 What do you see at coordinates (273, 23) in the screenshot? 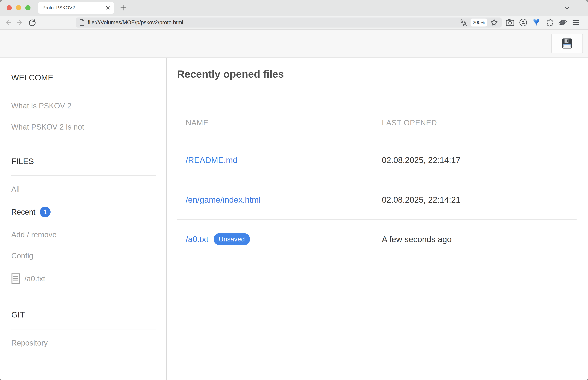
I see `url-text: file:///Volumes/MOE/p/pskov2/proto.html` at bounding box center [273, 23].